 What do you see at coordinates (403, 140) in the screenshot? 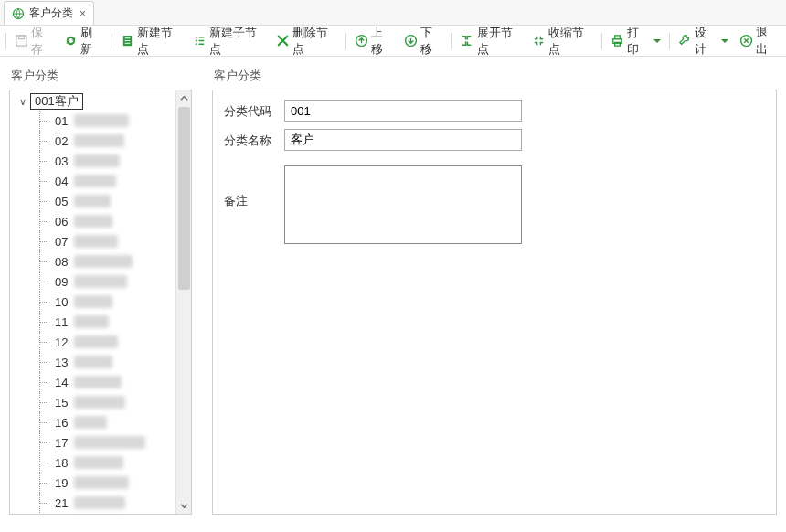
I see `name-input` at bounding box center [403, 140].